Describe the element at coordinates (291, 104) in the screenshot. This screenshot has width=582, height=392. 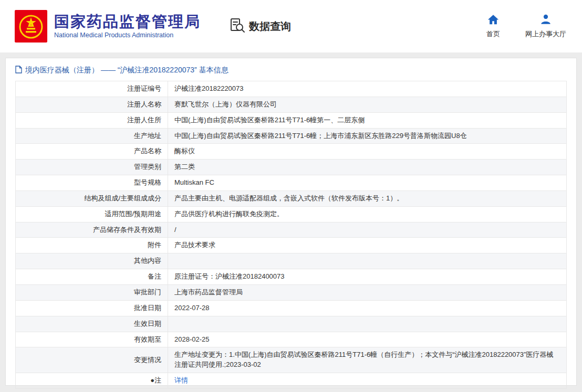
I see `table-row: 注册人名称赛默飞世尔（上海）仪器有限公司` at that location.